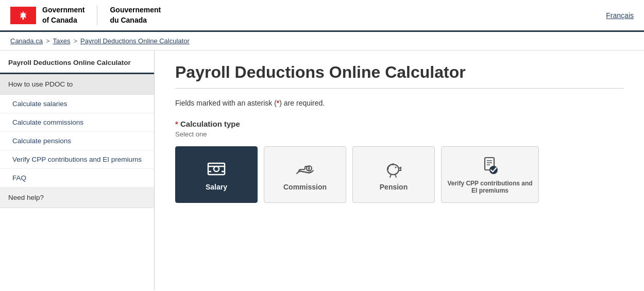  I want to click on sidebar-item-how-to-use: How to use PDOC to, so click(77, 84).